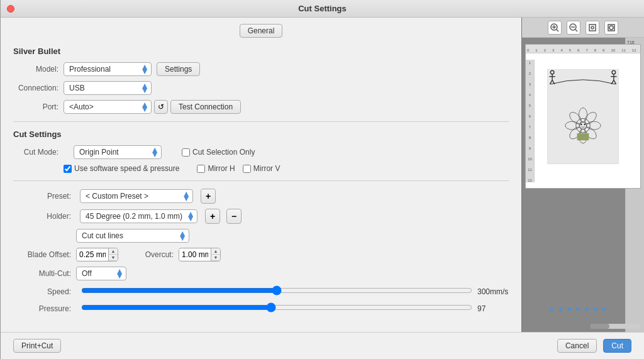 This screenshot has width=644, height=359. I want to click on port-select: <Auto>, so click(108, 107).